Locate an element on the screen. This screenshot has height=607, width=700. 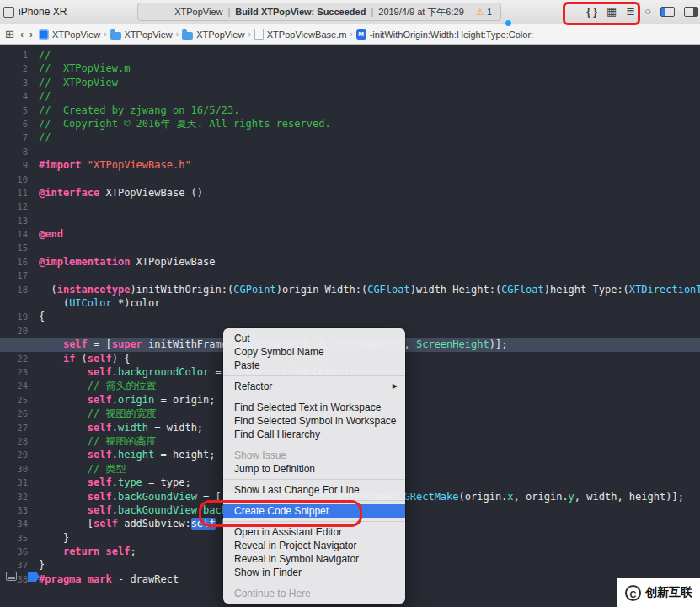
line-number: 20 is located at coordinates (17, 331).